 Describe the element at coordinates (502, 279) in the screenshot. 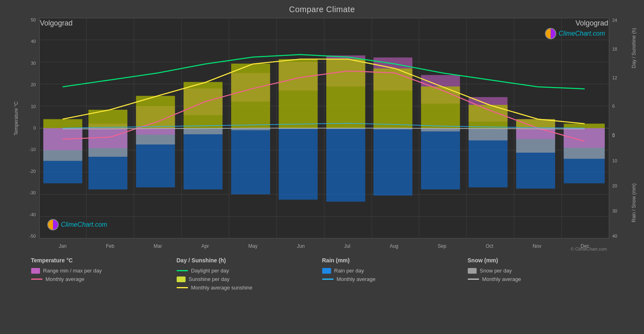

I see `legend-snow-avg-label: Monthly average` at that location.